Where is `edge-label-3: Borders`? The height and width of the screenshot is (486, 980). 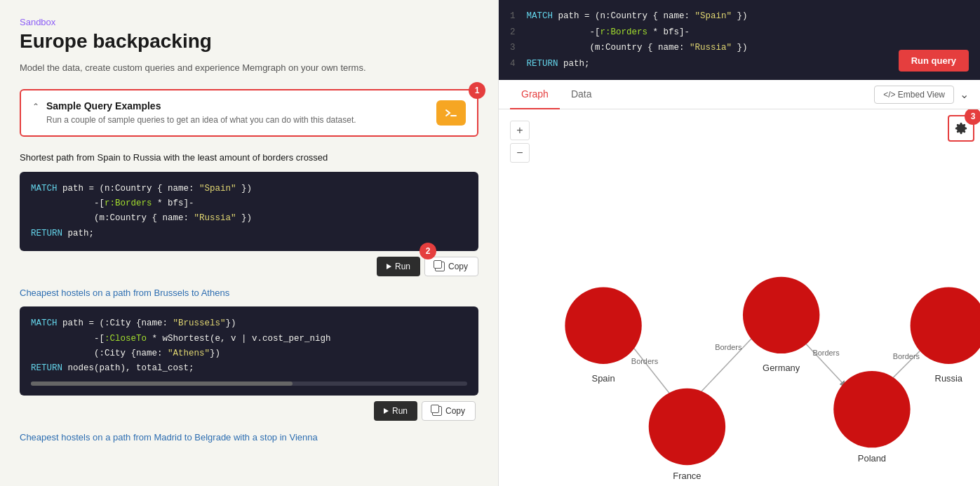
edge-label-3: Borders is located at coordinates (826, 353).